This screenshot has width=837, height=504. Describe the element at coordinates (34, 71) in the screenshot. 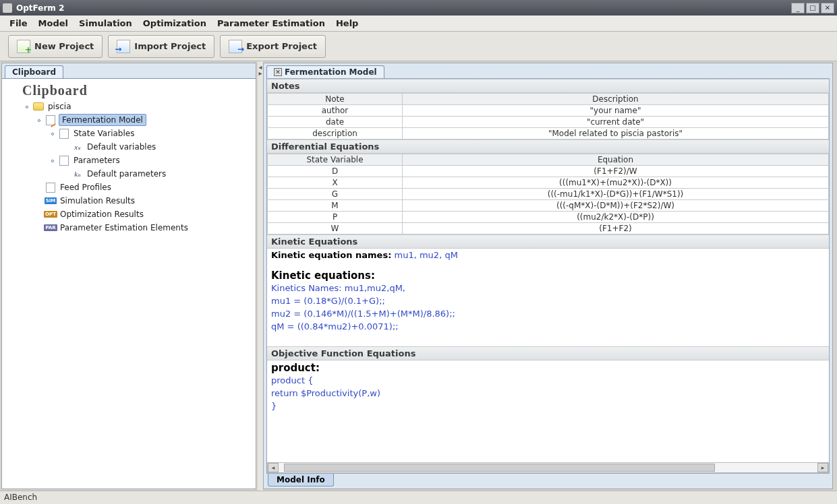

I see `tab-clipboard: Clipboard` at that location.